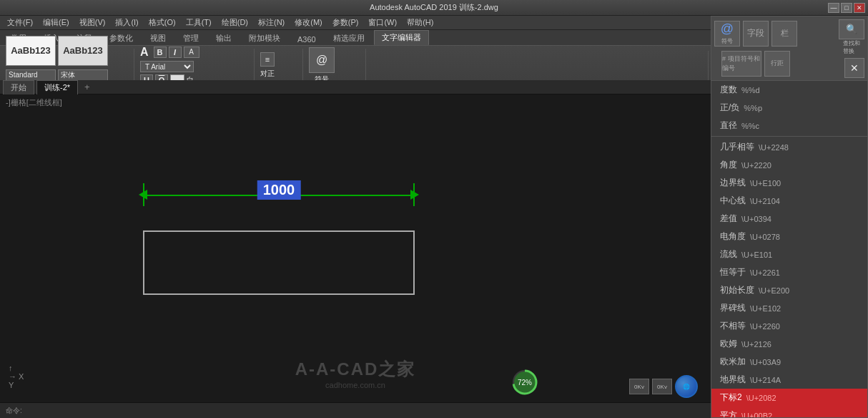  I want to click on symbol-item-squared: 平方 \U+00B2, so click(789, 412).